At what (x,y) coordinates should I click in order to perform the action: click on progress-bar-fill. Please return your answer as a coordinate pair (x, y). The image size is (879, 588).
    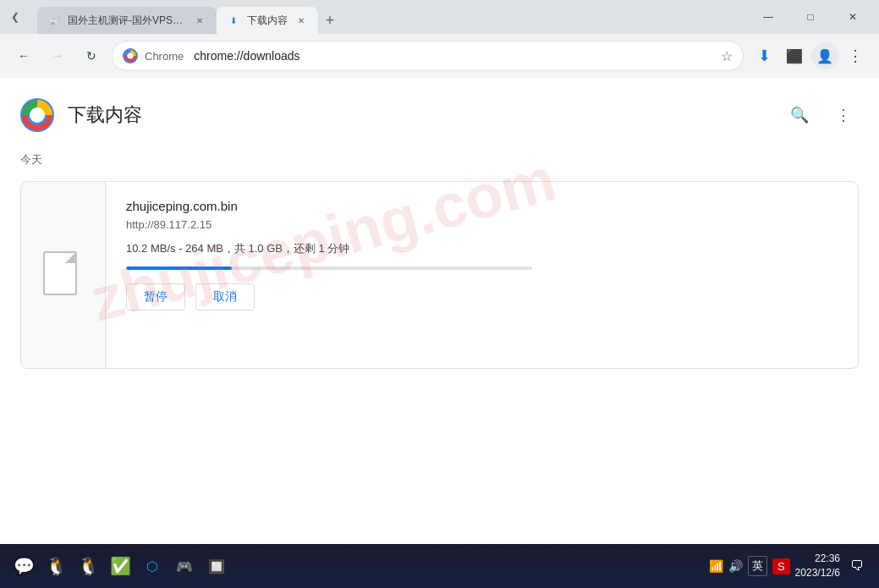
    Looking at the image, I should click on (179, 268).